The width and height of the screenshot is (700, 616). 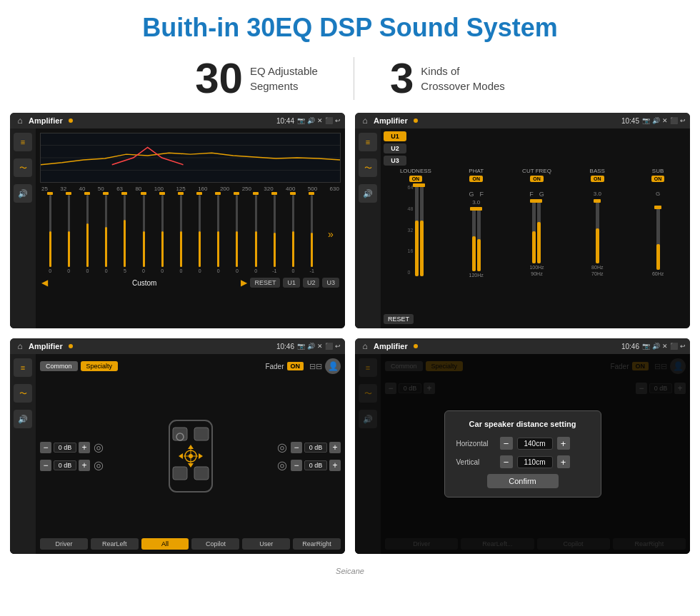 I want to click on cx-phat-val: 3.0, so click(x=476, y=203).